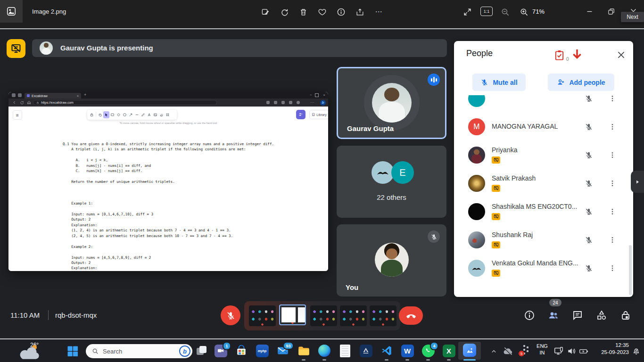 Image resolution: width=644 pixels, height=362 pixels. Describe the element at coordinates (391, 103) in the screenshot. I see `presenter-tile: Gaurav Gupta` at that location.